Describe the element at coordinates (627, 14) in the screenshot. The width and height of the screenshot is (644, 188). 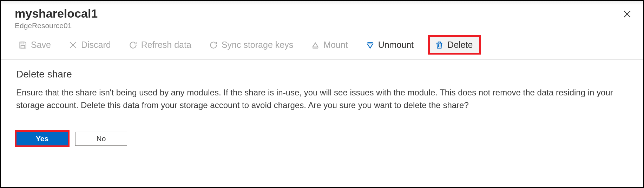
I see `close-button` at that location.